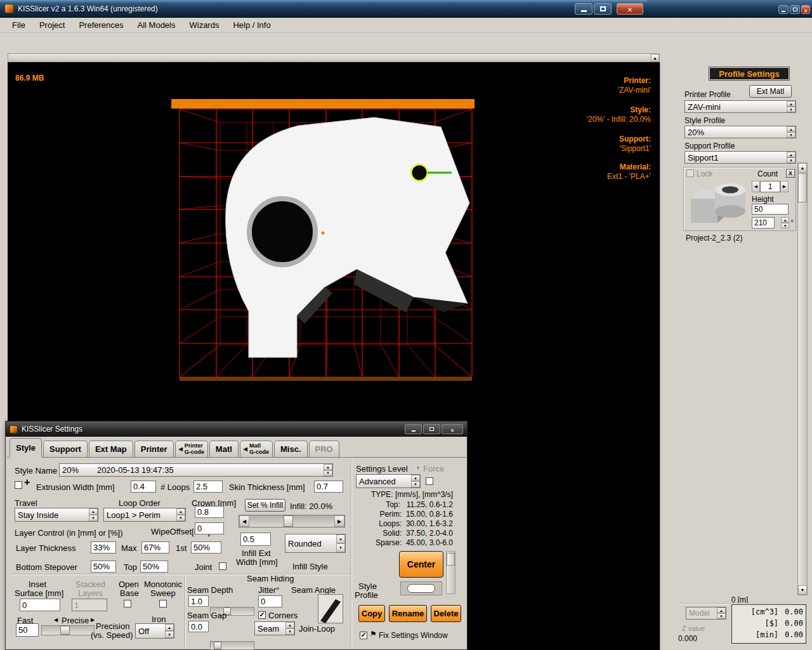  Describe the element at coordinates (244, 521) in the screenshot. I see `slider-left-icon` at that location.